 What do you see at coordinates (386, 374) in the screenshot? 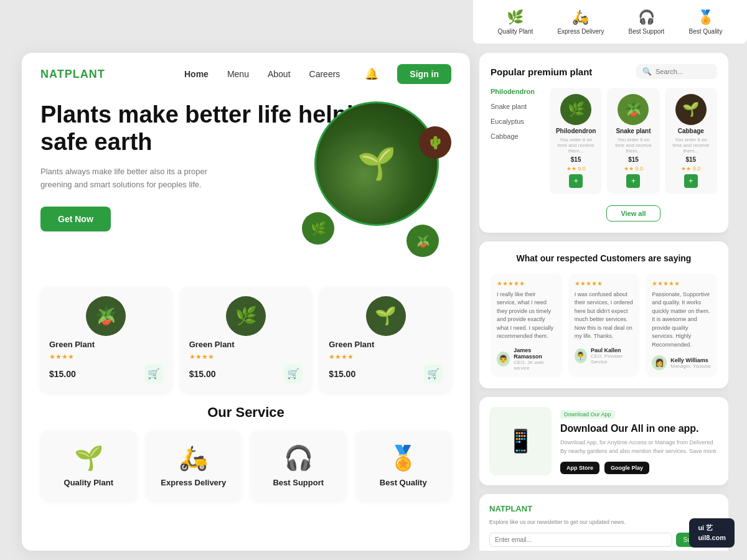
I see `plant-card-footer-3: $15.00 🛒` at bounding box center [386, 374].